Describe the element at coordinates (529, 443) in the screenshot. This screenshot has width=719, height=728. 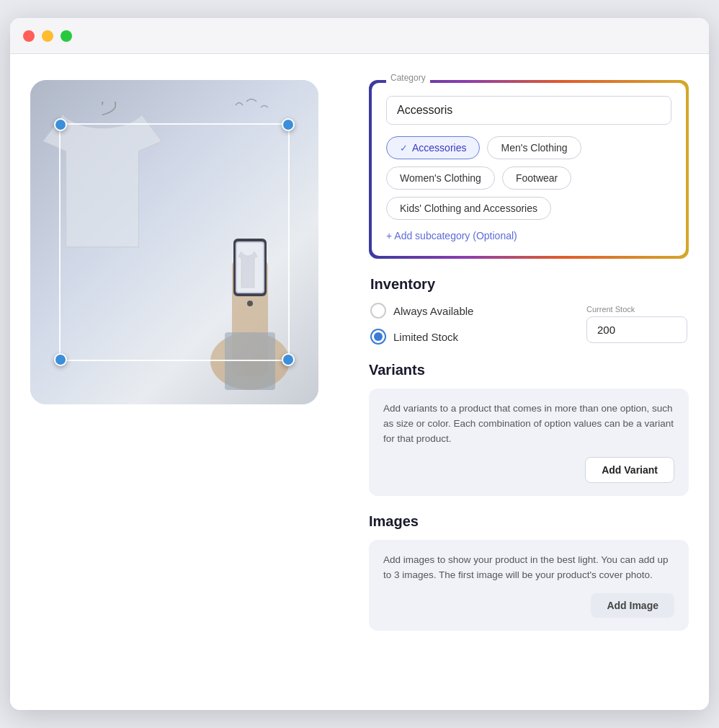
I see `variants-card: Add variants to a product that comes in …` at that location.